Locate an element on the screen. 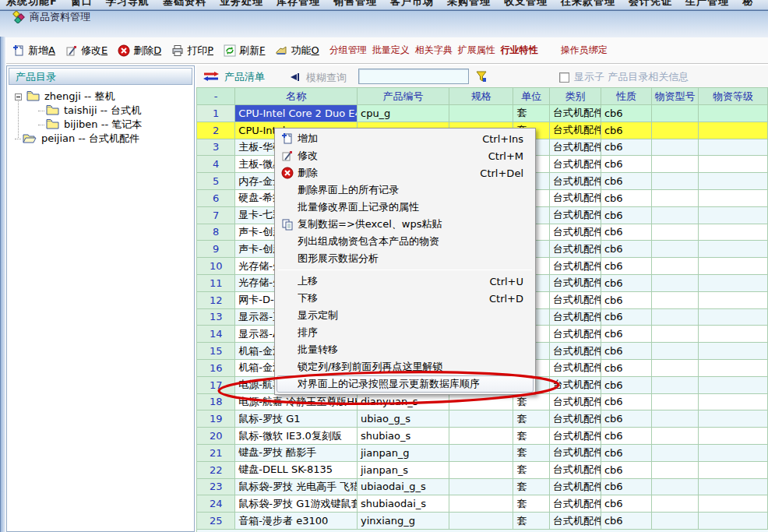 The width and height of the screenshot is (768, 532). cell-name: 鼠标袋-罗技 G1游戏键鼠套装 is located at coordinates (296, 504).